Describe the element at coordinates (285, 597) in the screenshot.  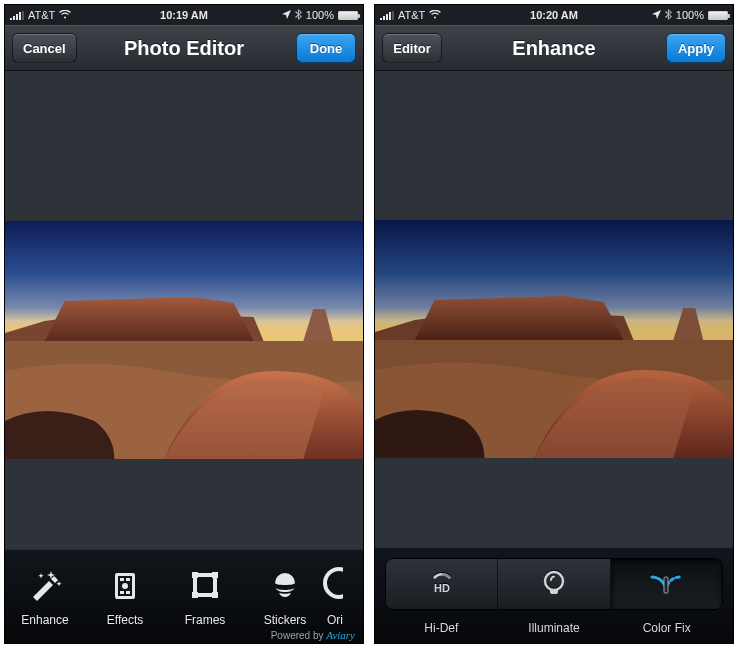
I see `tool-stickers: Stickers` at that location.